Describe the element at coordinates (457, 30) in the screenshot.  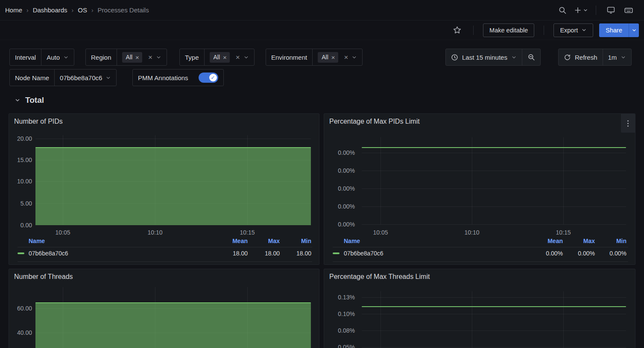
I see `star-icon` at that location.